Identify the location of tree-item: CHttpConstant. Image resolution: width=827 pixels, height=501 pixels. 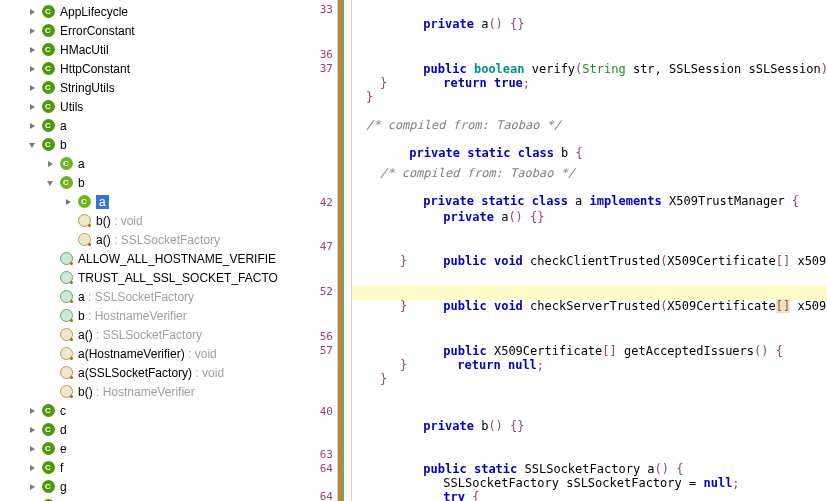
(155, 68).